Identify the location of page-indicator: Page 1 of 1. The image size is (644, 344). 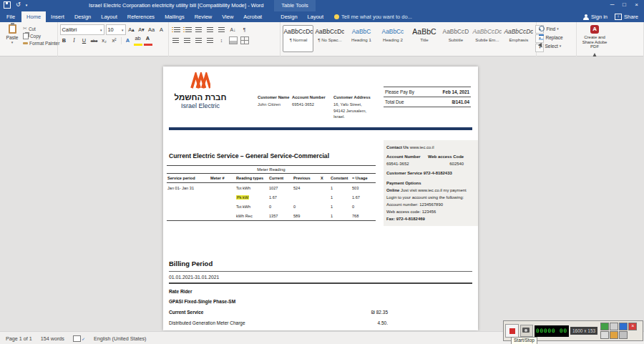
(19, 339).